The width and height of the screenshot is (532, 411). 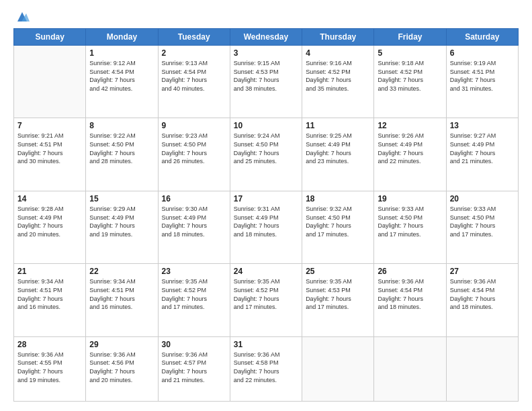 What do you see at coordinates (338, 76) in the screenshot?
I see `day-info: Sunrise: 9:16 AMSunset: 4:52 PMDaylight:…` at bounding box center [338, 76].